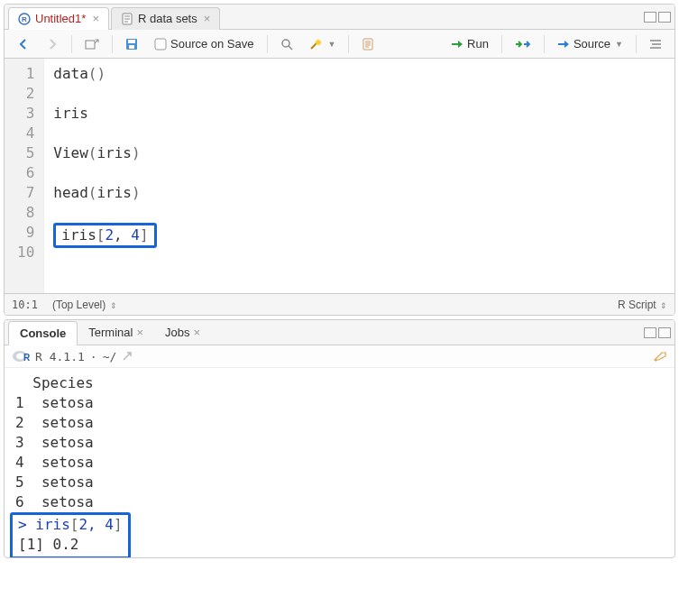 The image size is (679, 616). What do you see at coordinates (204, 43) in the screenshot?
I see `source-on-save-toggle: Source on Save` at bounding box center [204, 43].